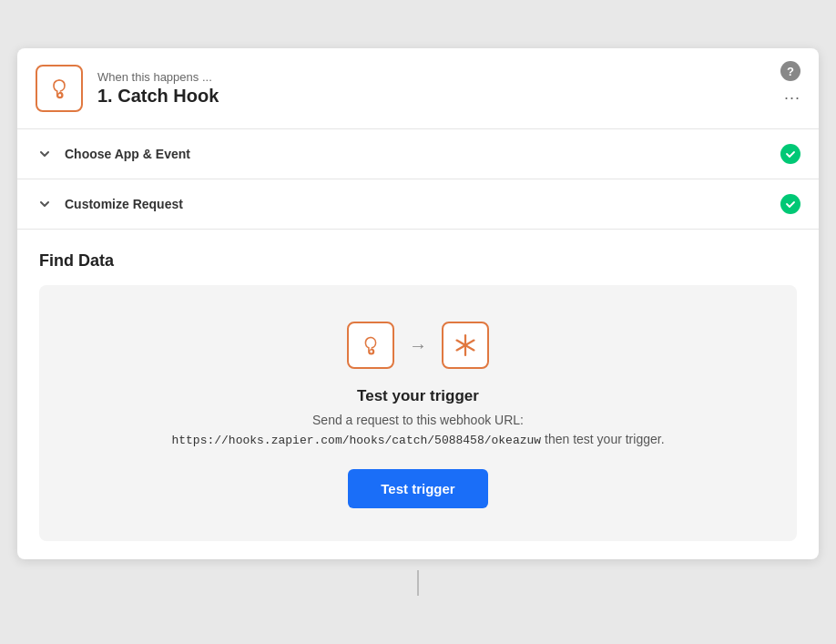 Image resolution: width=836 pixels, height=644 pixels. Describe the element at coordinates (418, 155) in the screenshot. I see `choose-app-event-row: Choose App & Event` at that location.